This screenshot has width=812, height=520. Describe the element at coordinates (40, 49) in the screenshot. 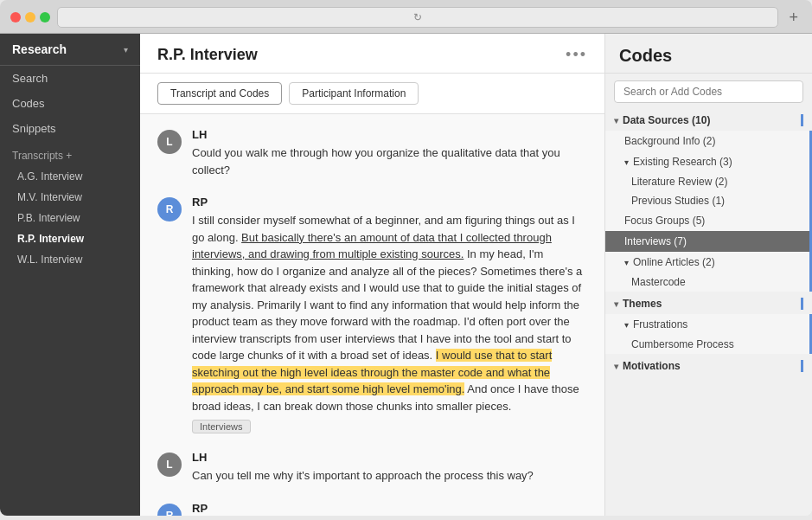

I see `sidebar-title: Research` at that location.